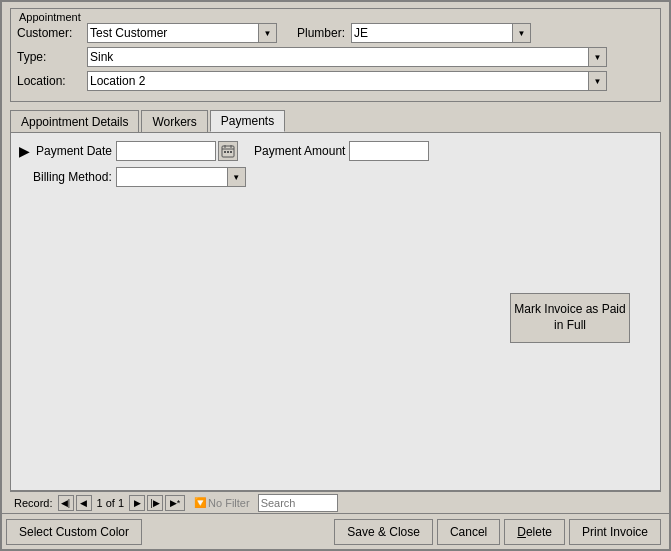  Describe the element at coordinates (336, 151) in the screenshot. I see `payment-date-row: ▶ Payment Date Payment Amount` at that location.